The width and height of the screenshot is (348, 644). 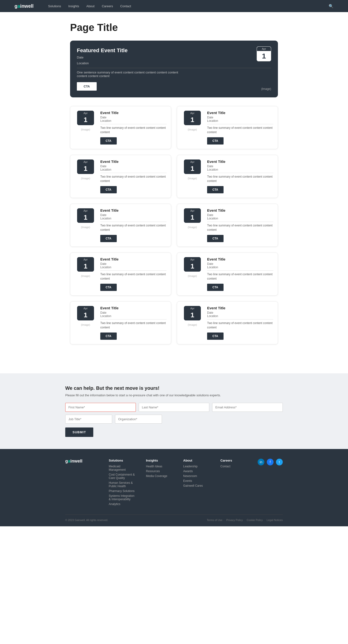 What do you see at coordinates (108, 190) in the screenshot?
I see `event-cta-button-2: CTA` at bounding box center [108, 190].